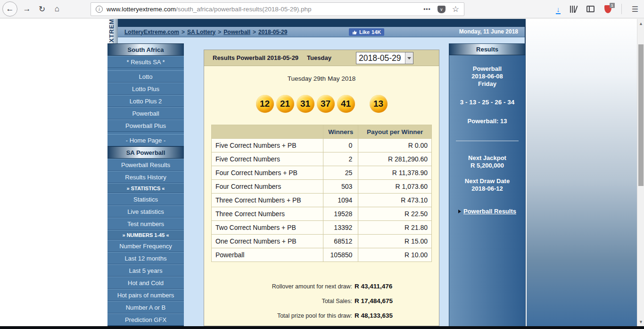 This screenshot has width=644, height=329. Describe the element at coordinates (146, 62) in the screenshot. I see `menu-item-results-sa: * Results SA *` at that location.